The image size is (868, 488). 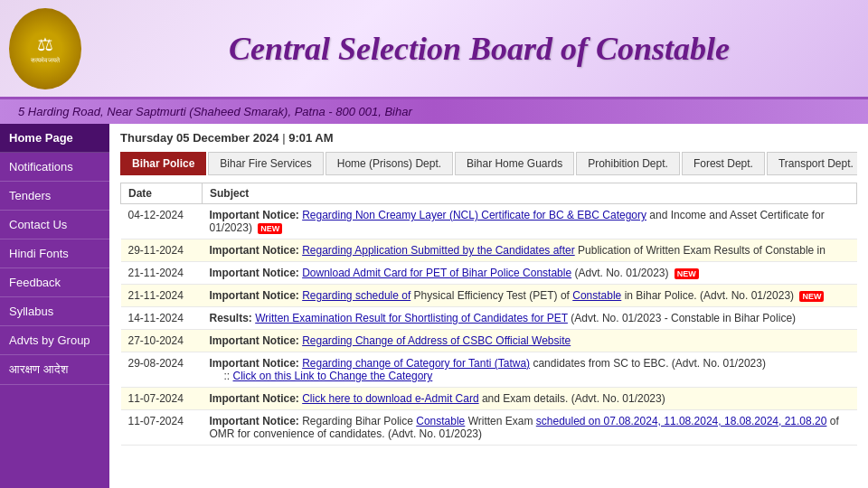 I want to click on tab-transport: Transport Dept., so click(x=812, y=164).